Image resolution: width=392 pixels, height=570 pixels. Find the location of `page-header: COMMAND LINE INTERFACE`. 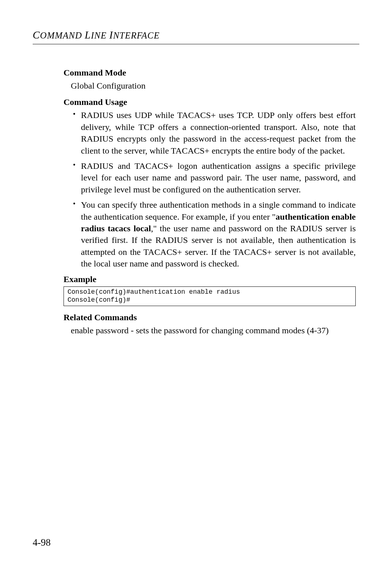

page-header: COMMAND LINE INTERFACE is located at coordinates (196, 37).